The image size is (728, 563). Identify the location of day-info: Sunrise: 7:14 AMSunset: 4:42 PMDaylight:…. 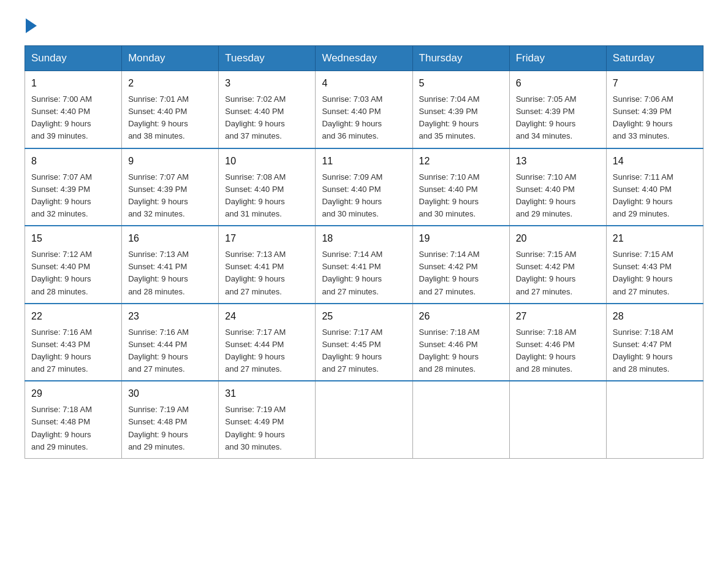
(461, 274).